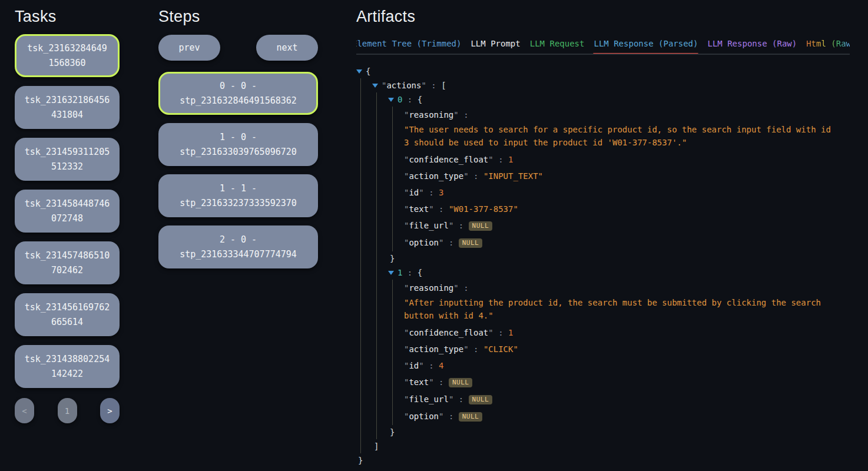  What do you see at coordinates (238, 247) in the screenshot?
I see `step-item: 2 - 0 - stp_231633344707774794` at bounding box center [238, 247].